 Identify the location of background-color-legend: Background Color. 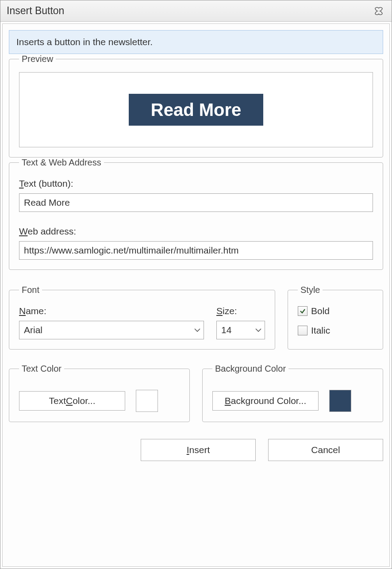
(250, 369).